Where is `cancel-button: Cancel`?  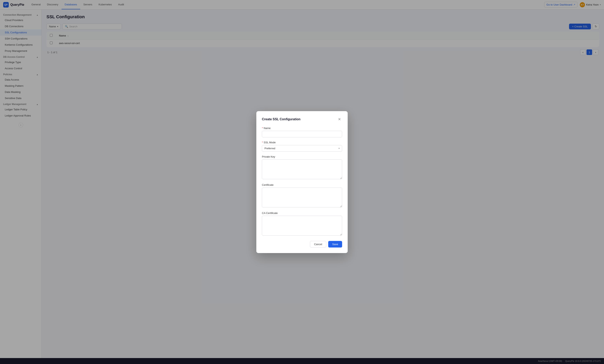
cancel-button: Cancel is located at coordinates (318, 244).